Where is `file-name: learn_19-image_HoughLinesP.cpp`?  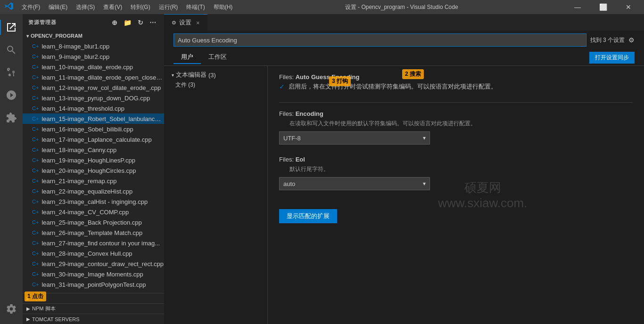
file-name: learn_19-image_HoughLinesP.cpp is located at coordinates (89, 160).